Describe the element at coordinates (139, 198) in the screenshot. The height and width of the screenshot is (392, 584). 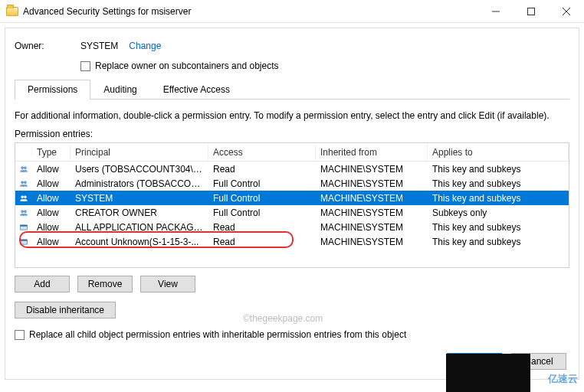
I see `cell-principal: SYSTEM` at that location.